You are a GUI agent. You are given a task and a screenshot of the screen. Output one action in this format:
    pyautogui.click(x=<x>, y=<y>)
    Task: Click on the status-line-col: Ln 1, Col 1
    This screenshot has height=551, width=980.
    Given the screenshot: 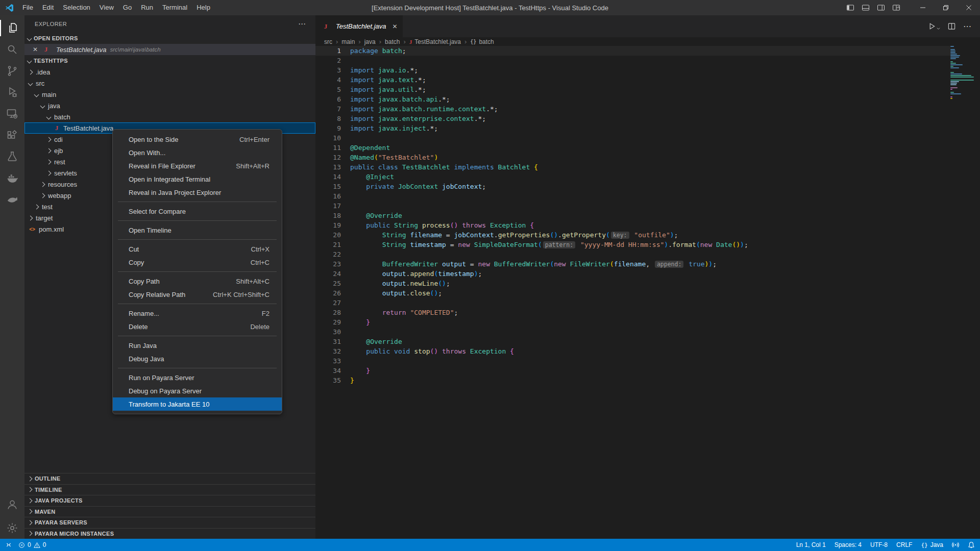 What is the action you would take?
    pyautogui.click(x=811, y=545)
    